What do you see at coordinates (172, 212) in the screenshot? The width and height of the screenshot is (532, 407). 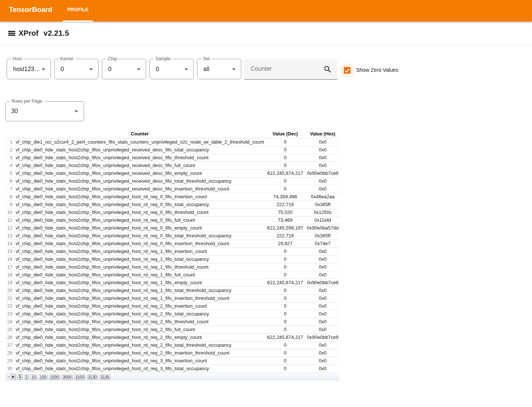 I see `table-row: 10vf_chip_die0_hde_stats_host2chip_fifos…` at bounding box center [172, 212].